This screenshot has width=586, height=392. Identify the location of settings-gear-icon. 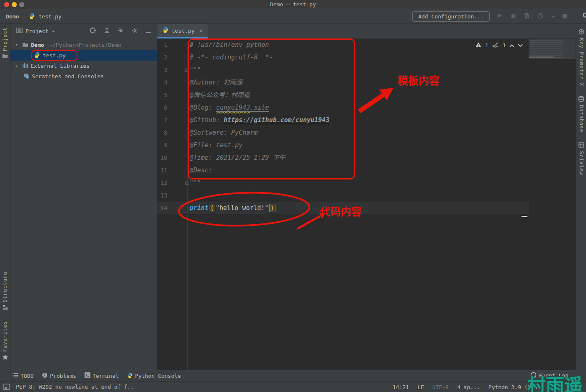
(135, 31).